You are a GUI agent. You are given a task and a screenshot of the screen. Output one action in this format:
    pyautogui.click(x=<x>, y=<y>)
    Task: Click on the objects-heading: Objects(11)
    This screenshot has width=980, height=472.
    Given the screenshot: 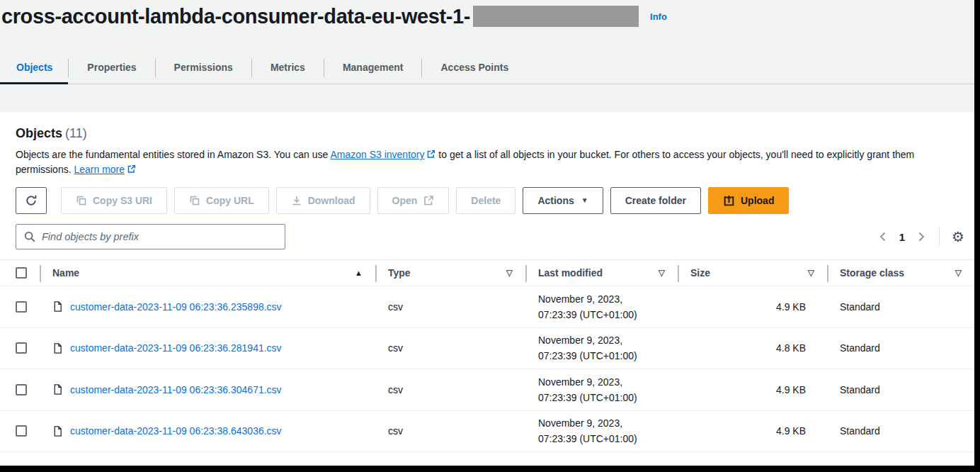 What is the action you would take?
    pyautogui.click(x=491, y=133)
    